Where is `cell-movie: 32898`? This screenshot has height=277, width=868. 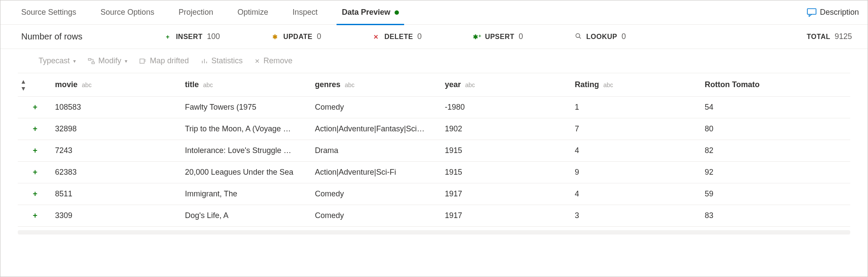 cell-movie: 32898 is located at coordinates (117, 129).